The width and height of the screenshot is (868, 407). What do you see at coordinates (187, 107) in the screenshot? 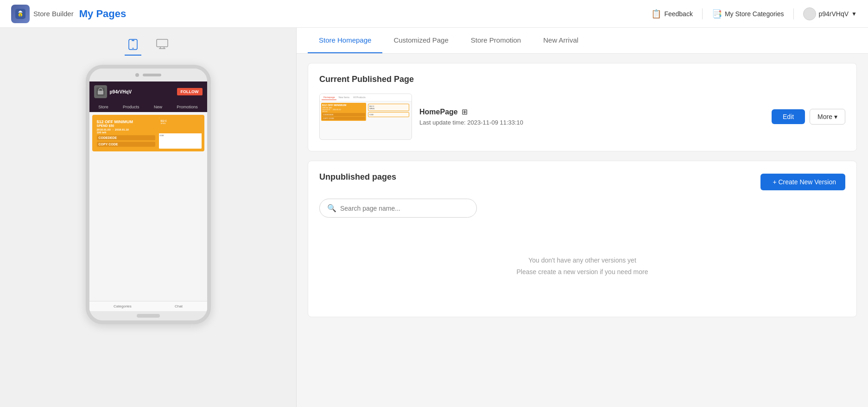
I see `phone-nav-promotions: Promotions` at bounding box center [187, 107].